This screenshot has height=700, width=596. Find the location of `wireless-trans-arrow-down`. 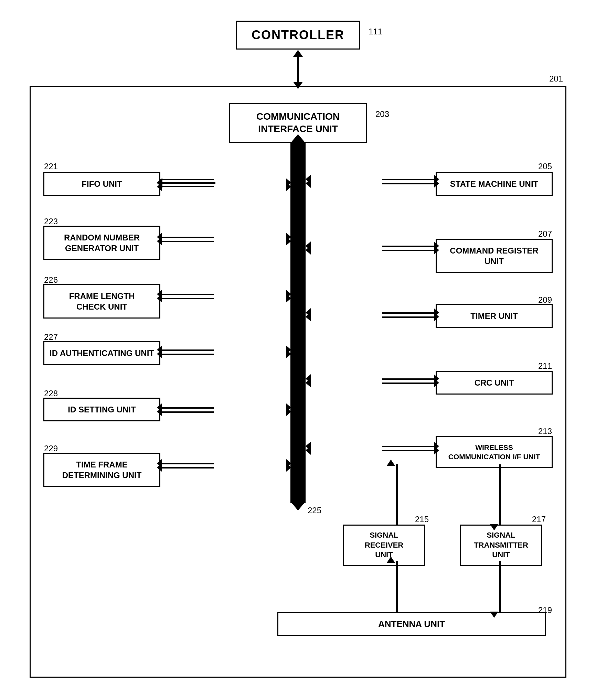

wireless-trans-arrow-down is located at coordinates (494, 527).